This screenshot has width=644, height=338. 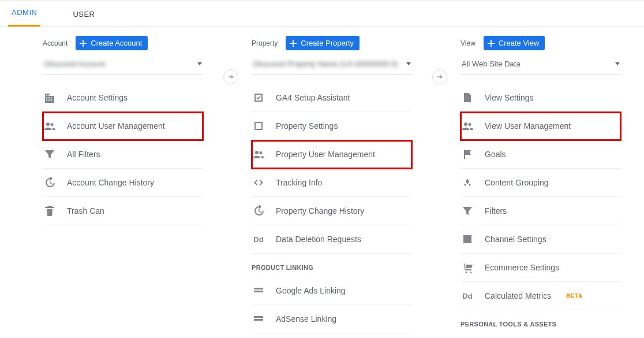 What do you see at coordinates (320, 211) in the screenshot?
I see `item-label: Property Change History` at bounding box center [320, 211].